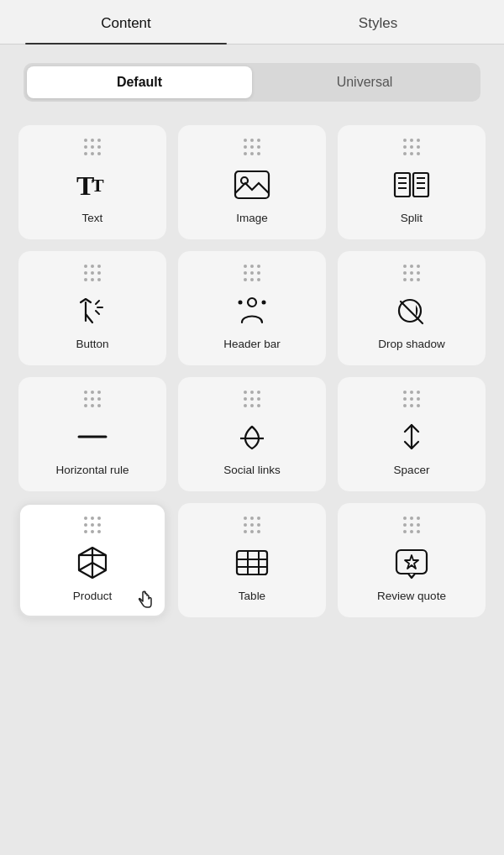 This screenshot has width=504, height=855. What do you see at coordinates (252, 308) in the screenshot?
I see `card-header-bar: Header bar` at bounding box center [252, 308].